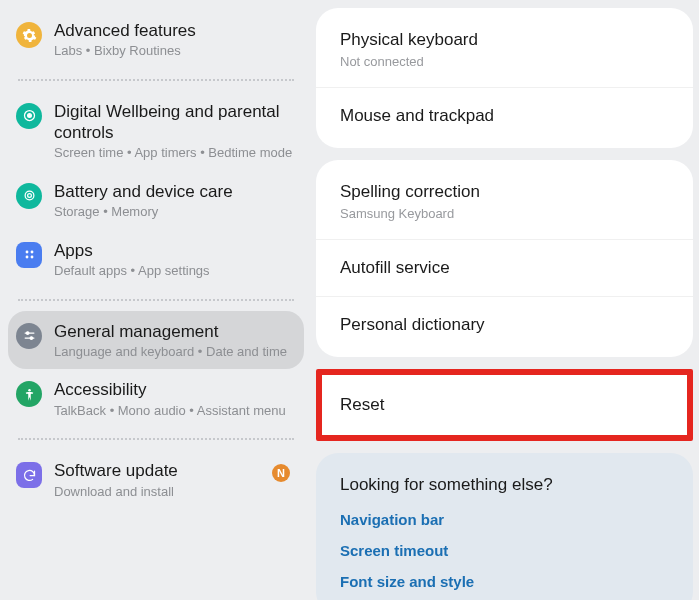 The image size is (699, 600). I want to click on suggestion-link-font-size-style: Font size and style, so click(504, 582).